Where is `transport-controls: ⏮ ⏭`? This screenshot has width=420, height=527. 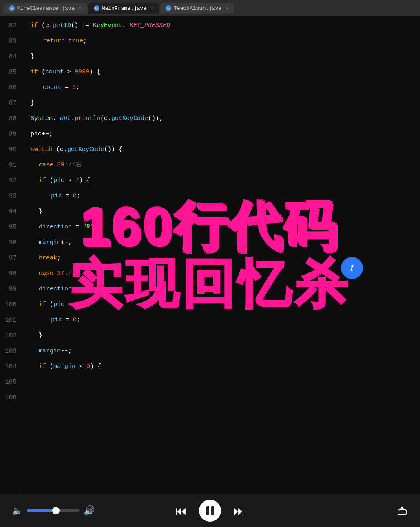
transport-controls: ⏮ ⏭ is located at coordinates (210, 511).